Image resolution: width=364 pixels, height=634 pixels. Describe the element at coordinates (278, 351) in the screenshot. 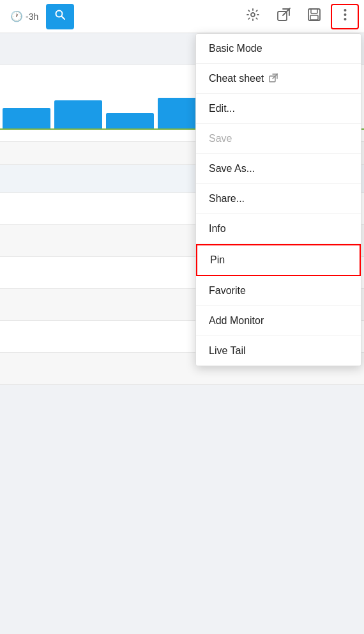

I see `menu-item-live-tail: Live Tail` at that location.